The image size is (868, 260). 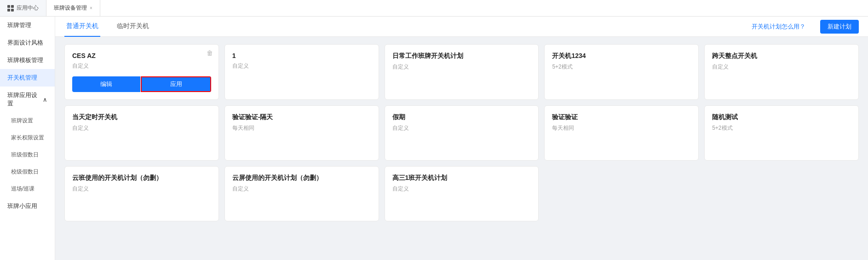 What do you see at coordinates (176, 84) in the screenshot?
I see `apply-button: 应用` at bounding box center [176, 84].